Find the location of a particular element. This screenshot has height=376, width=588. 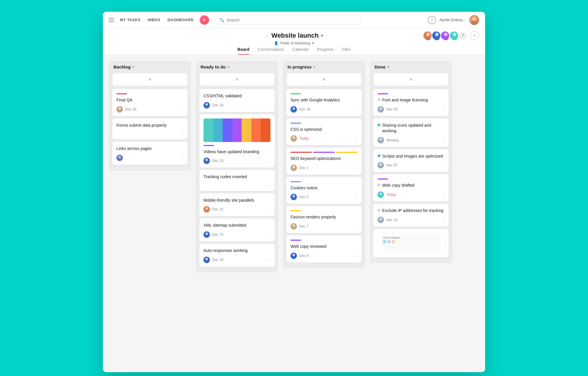

done-add-card: + is located at coordinates (411, 79).